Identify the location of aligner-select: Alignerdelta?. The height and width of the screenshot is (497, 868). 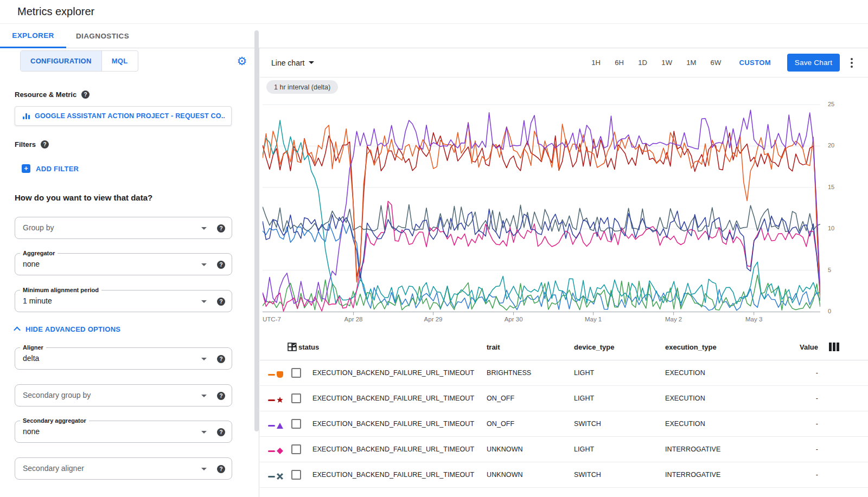
(124, 359).